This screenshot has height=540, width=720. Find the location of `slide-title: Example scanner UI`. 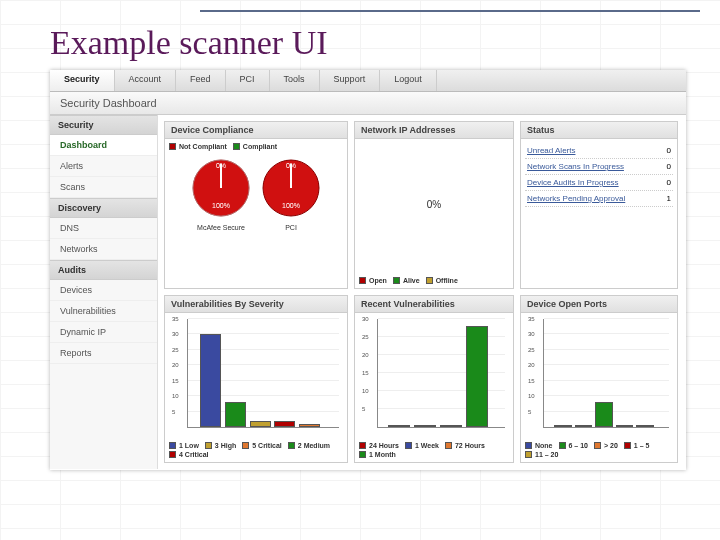

slide-title: Example scanner UI is located at coordinates (189, 43).